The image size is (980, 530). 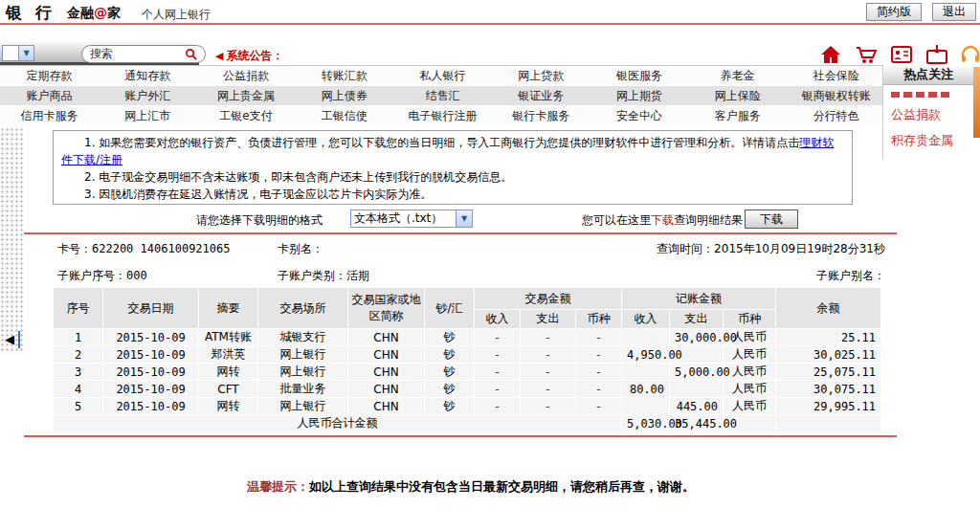 What do you see at coordinates (542, 77) in the screenshot?
I see `nav-item-网上贷款: 网上贷款` at bounding box center [542, 77].